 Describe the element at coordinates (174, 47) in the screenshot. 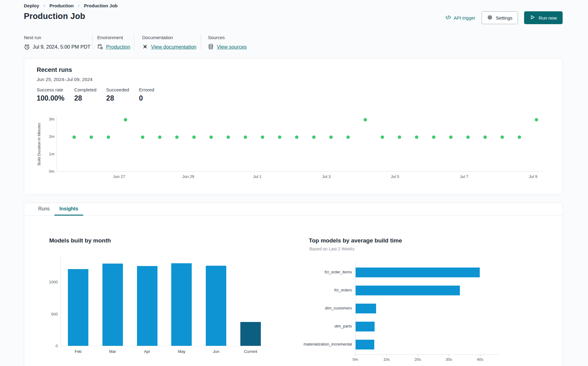

I see `view-documentation-link: View documentation` at that location.